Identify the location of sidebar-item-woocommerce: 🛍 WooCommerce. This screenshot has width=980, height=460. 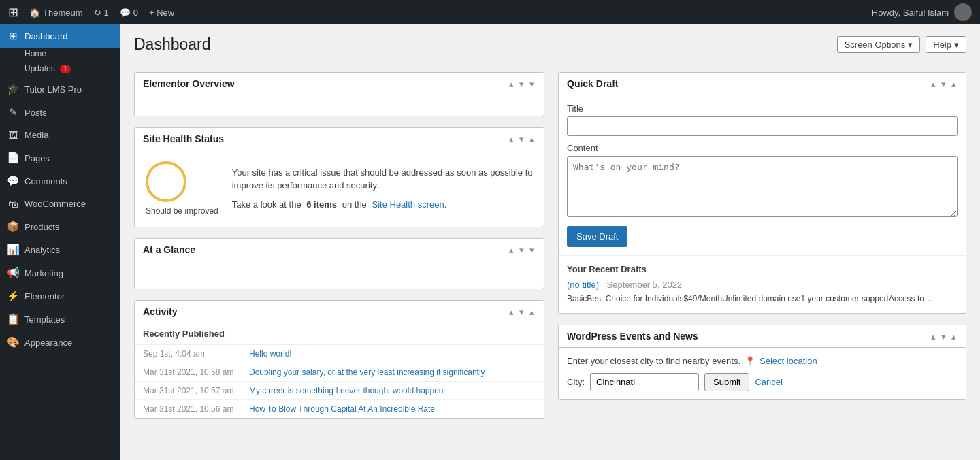
(60, 204).